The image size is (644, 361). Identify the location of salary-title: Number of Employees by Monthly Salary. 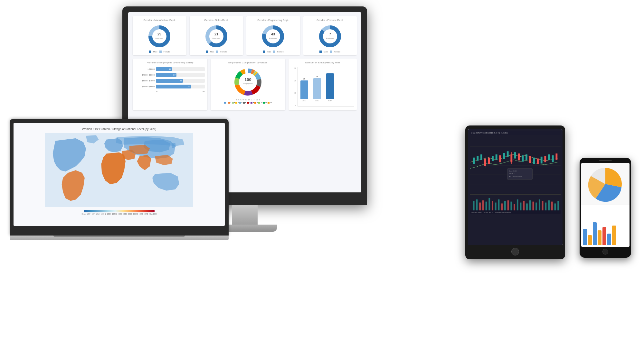
(170, 62).